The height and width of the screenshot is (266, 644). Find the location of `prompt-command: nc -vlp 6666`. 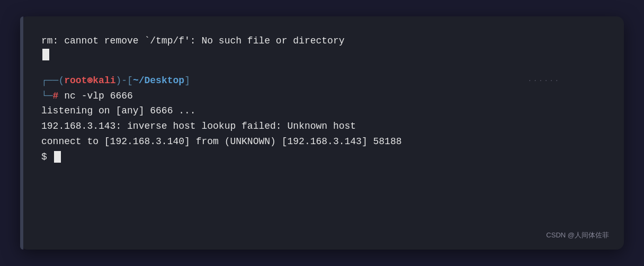

prompt-command: nc -vlp 6666 is located at coordinates (95, 96).